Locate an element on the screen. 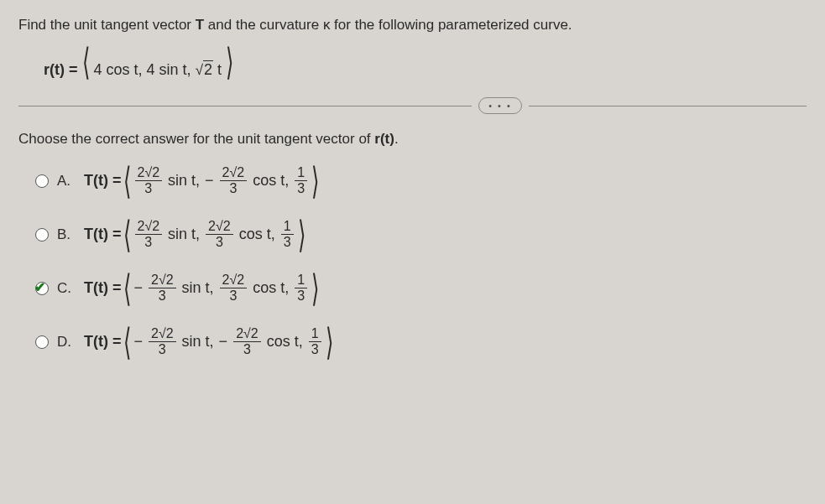  radio-d is located at coordinates (42, 342).